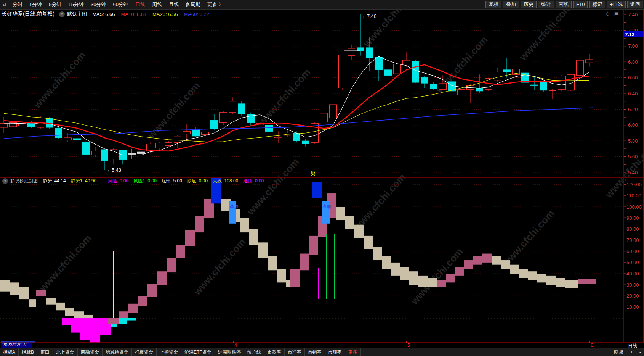  What do you see at coordinates (118, 181) in the screenshot?
I see `risk-value: 风险: 0.00` at bounding box center [118, 181].